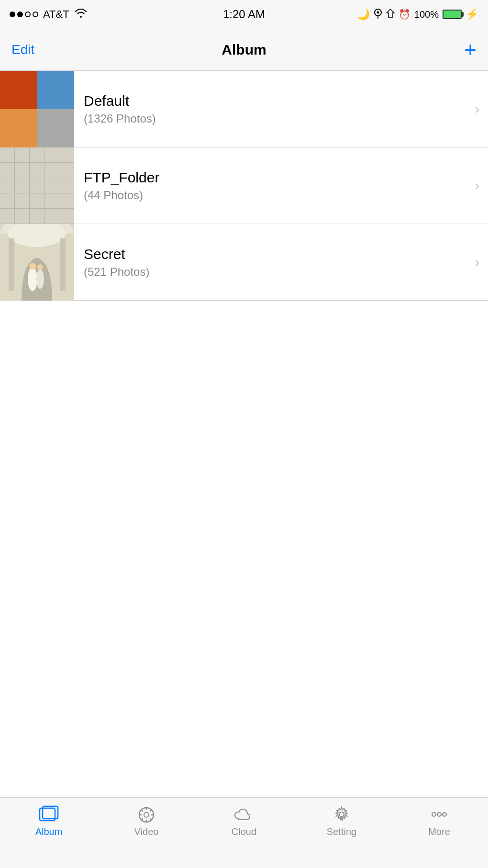 This screenshot has width=488, height=868. Describe the element at coordinates (452, 14) in the screenshot. I see `battery-body` at that location.